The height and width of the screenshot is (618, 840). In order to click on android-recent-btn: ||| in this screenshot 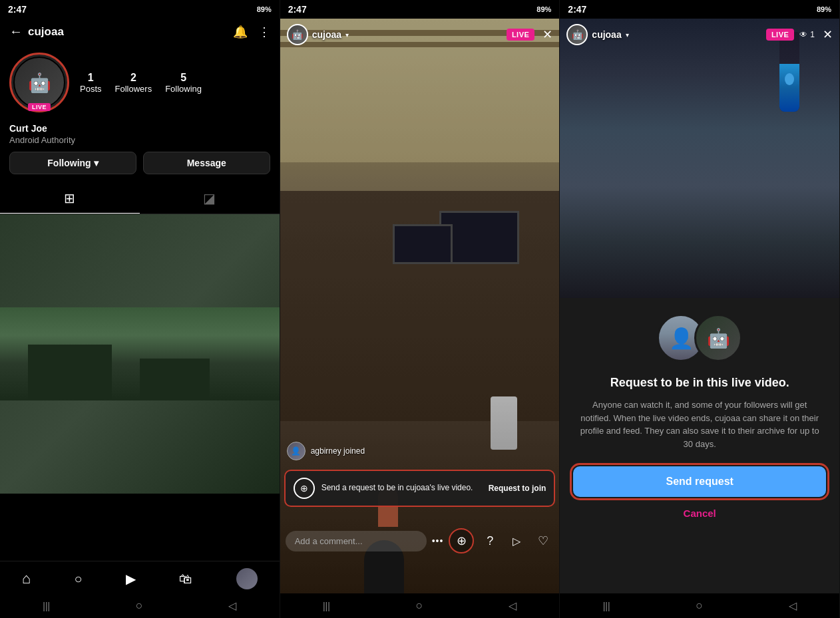, I will do `click(47, 606)`.